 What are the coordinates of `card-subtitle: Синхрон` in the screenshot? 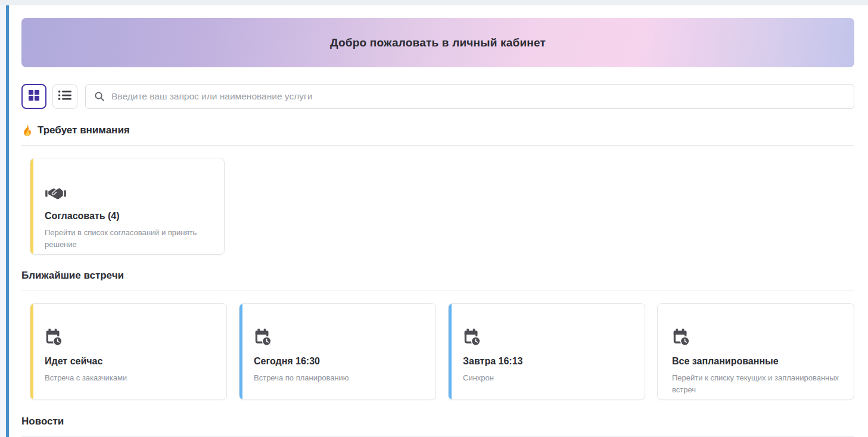 It's located at (547, 378).